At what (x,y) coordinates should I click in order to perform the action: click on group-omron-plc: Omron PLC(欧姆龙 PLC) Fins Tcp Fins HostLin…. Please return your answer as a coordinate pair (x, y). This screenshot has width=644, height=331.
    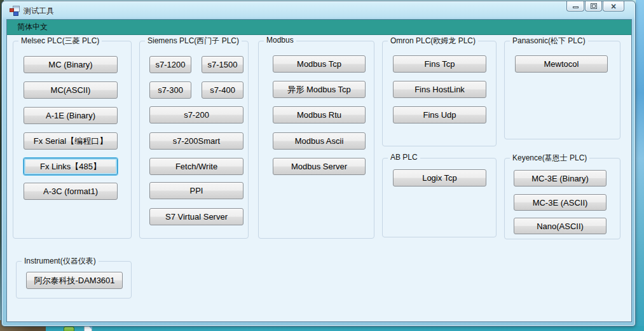
    Looking at the image, I should click on (439, 94).